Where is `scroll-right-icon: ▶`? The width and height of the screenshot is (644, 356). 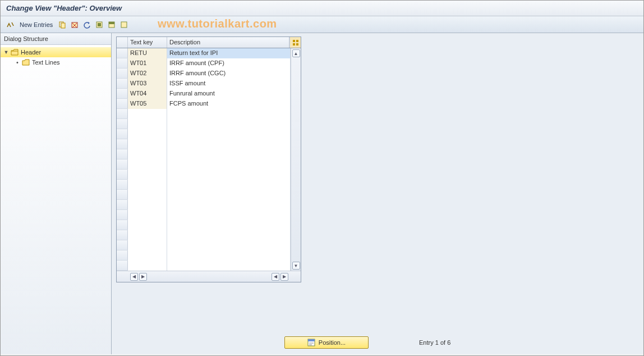
scroll-right-icon: ▶ is located at coordinates (284, 277).